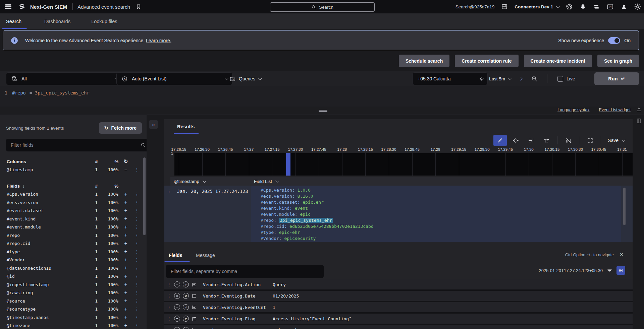 The image size is (644, 329). I want to click on field-row: #event.dataset1100%+⋮, so click(71, 211).